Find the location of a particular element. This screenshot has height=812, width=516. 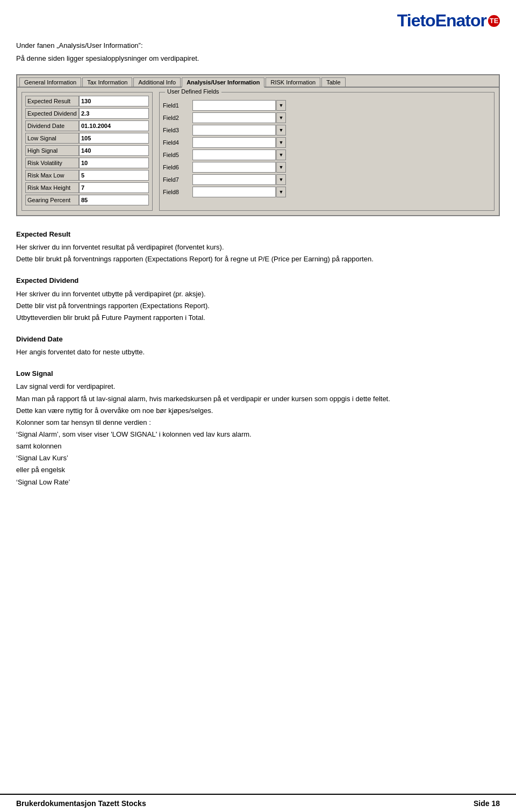

field-row-risk-volatility: Risk Volatility is located at coordinates (87, 163).